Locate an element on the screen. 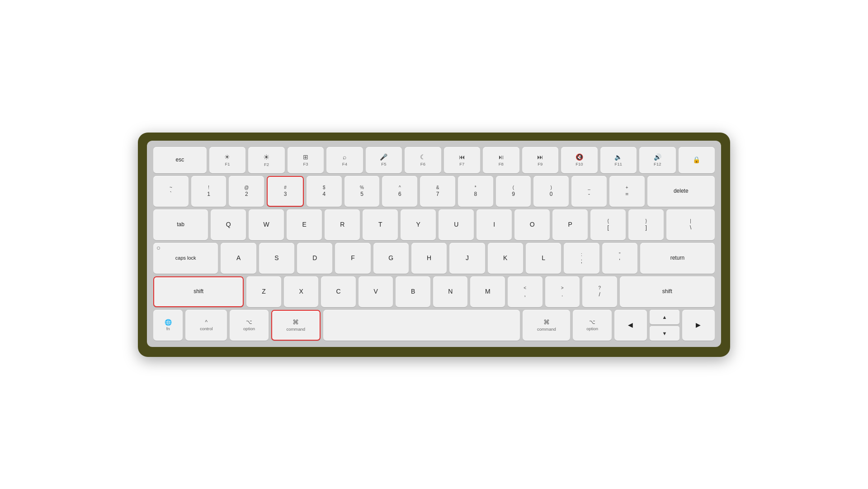 Image resolution: width=868 pixels, height=489 pixels. key-arrow-updown: ▲ ▼ is located at coordinates (665, 325).